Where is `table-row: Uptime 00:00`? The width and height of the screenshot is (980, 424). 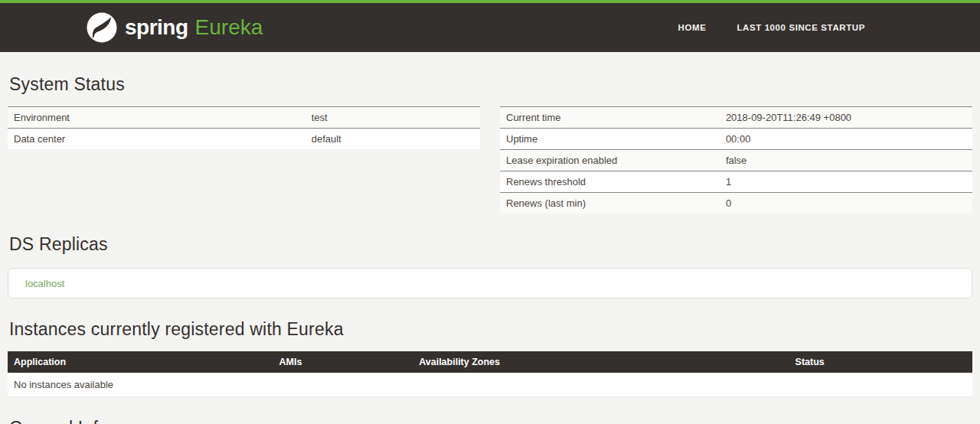
table-row: Uptime 00:00 is located at coordinates (737, 139).